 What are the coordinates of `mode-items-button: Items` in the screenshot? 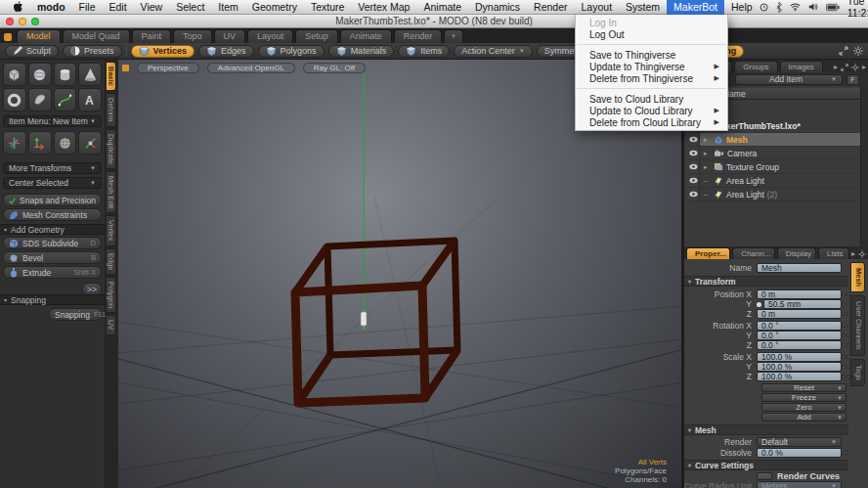 It's located at (424, 51).